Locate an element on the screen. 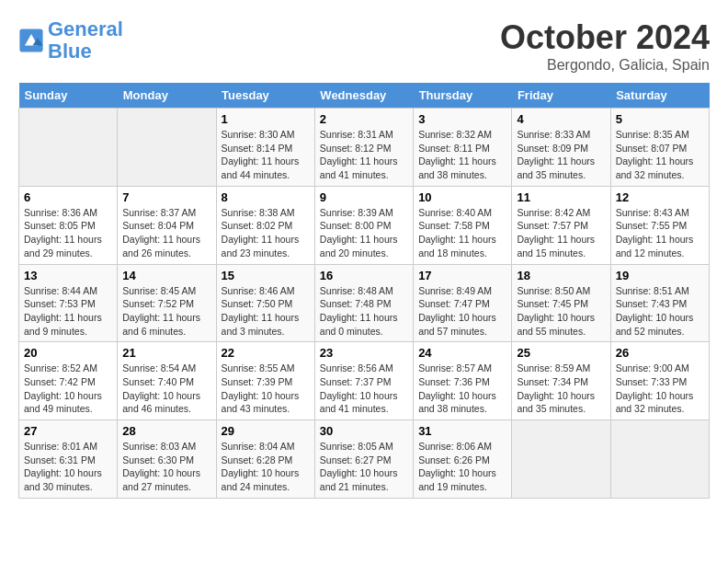 Image resolution: width=728 pixels, height=563 pixels. day-info: Sunrise: 8:44 AM Sunset: 7:53 PM Dayligh… is located at coordinates (68, 311).